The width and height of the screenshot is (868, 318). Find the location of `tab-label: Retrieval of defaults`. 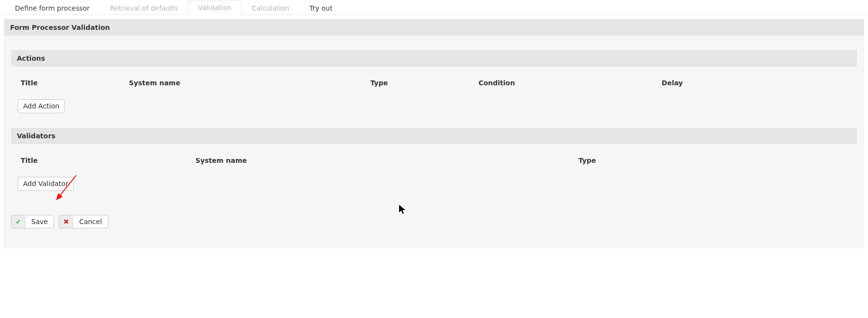

tab-label: Retrieval of defaults is located at coordinates (143, 8).